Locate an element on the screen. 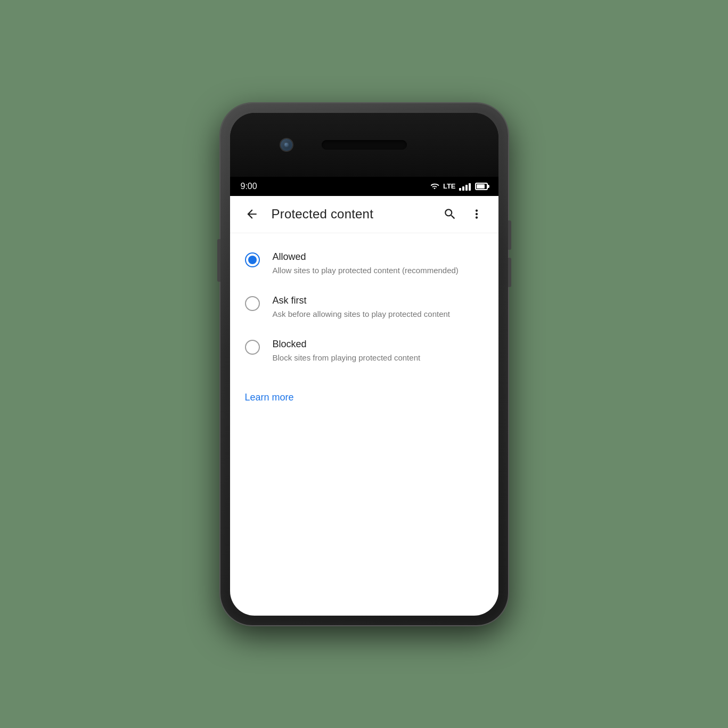  power-button is located at coordinates (219, 260).